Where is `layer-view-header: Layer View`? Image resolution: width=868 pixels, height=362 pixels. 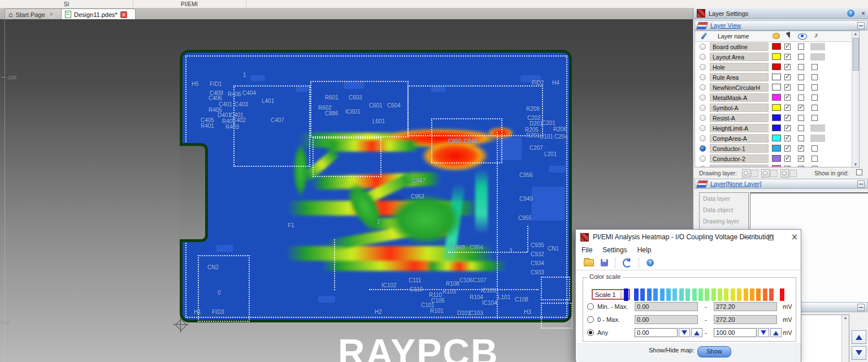
layer-view-header: Layer View is located at coordinates (781, 25).